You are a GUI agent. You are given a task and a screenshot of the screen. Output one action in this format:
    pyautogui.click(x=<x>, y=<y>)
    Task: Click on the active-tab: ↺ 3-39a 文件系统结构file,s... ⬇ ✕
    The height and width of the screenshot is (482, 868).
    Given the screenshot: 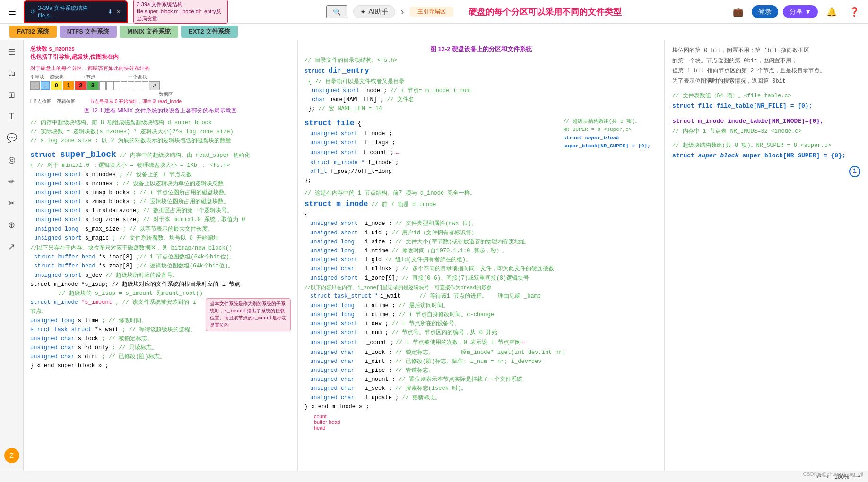 What is the action you would take?
    pyautogui.click(x=76, y=11)
    